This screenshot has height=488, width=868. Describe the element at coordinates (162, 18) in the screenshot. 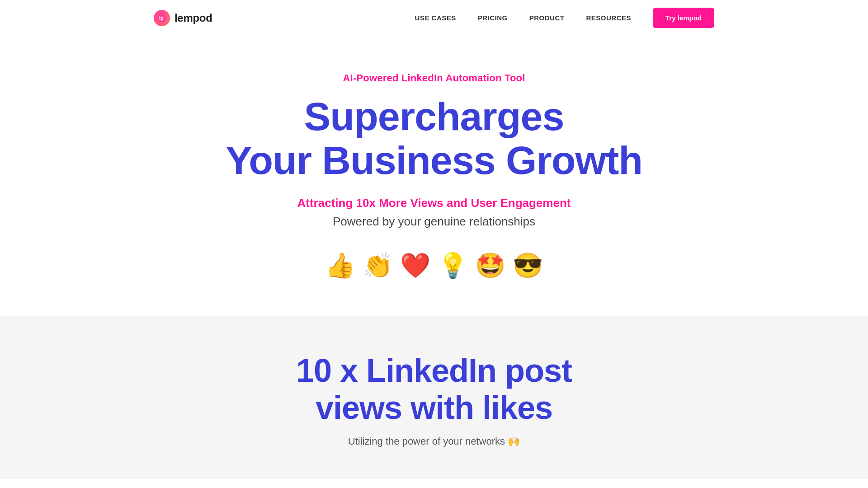

I see `logo-icon: lp` at that location.